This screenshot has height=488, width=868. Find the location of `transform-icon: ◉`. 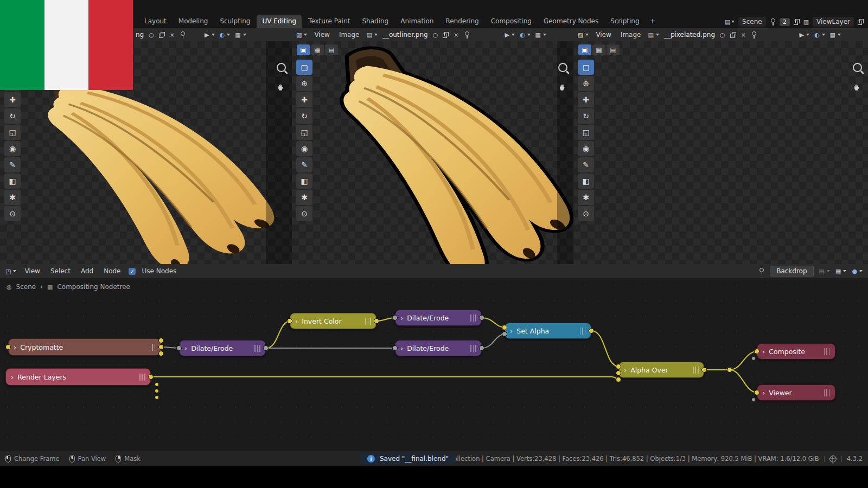

transform-icon: ◉ is located at coordinates (586, 149).